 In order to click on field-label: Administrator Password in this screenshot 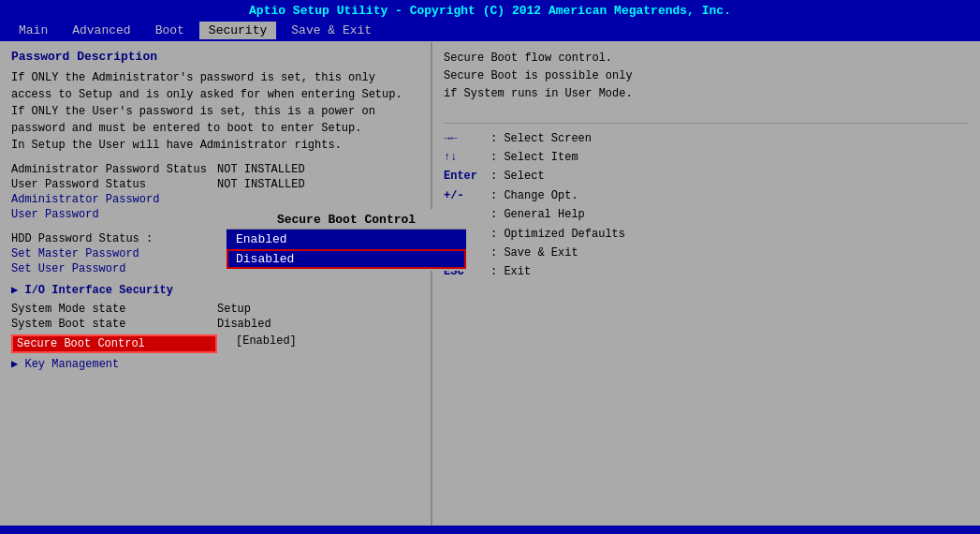, I will do `click(114, 200)`.